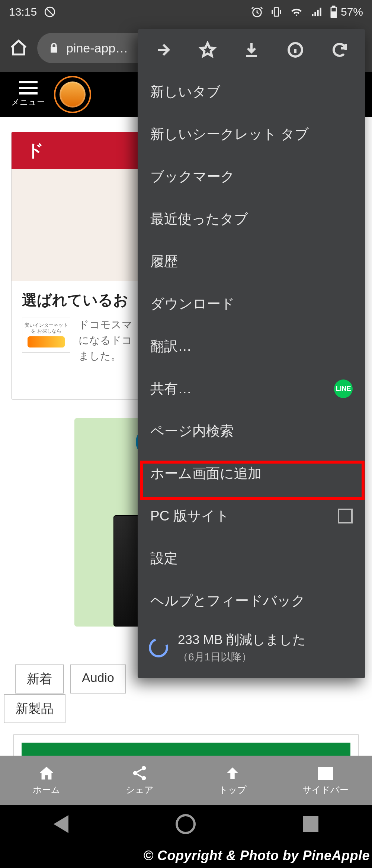 The width and height of the screenshot is (372, 868). Describe the element at coordinates (54, 48) in the screenshot. I see `lock-icon` at that location.